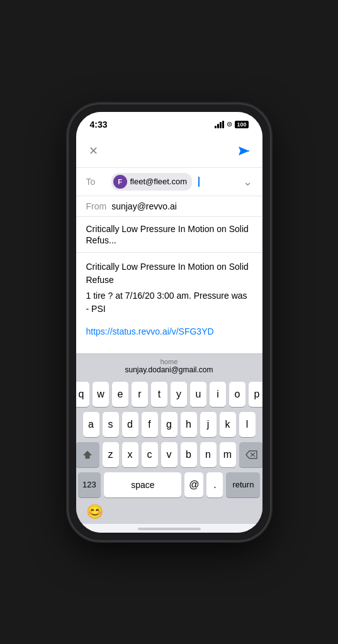 The image size is (338, 644). I want to click on wifi-icon: ⊜, so click(229, 125).